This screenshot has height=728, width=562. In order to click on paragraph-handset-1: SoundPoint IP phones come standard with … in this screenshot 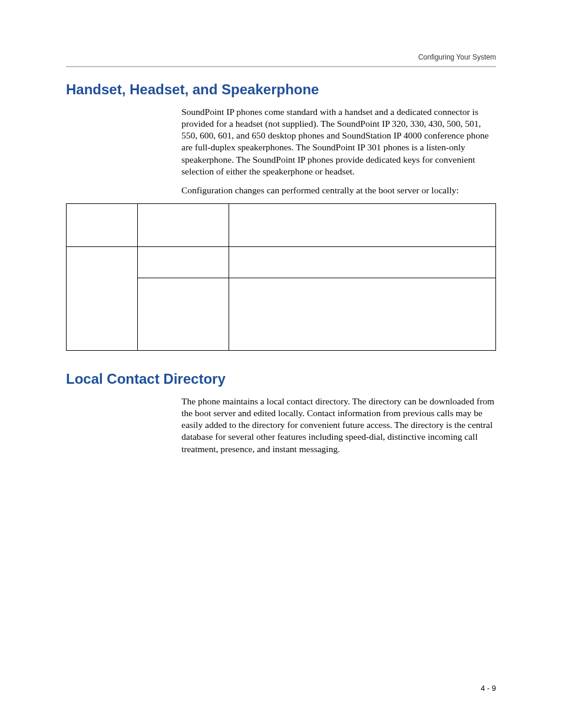, I will do `click(339, 141)`.